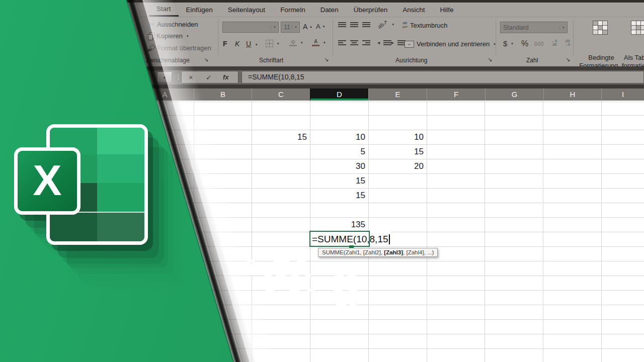  Describe the element at coordinates (539, 44) in the screenshot. I see `thousands-format-button: 000` at that location.